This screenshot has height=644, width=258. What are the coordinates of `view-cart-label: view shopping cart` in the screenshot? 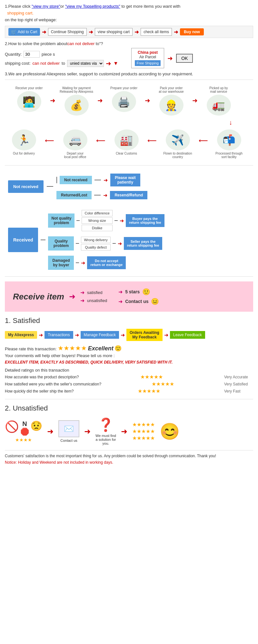 It's located at (114, 32).